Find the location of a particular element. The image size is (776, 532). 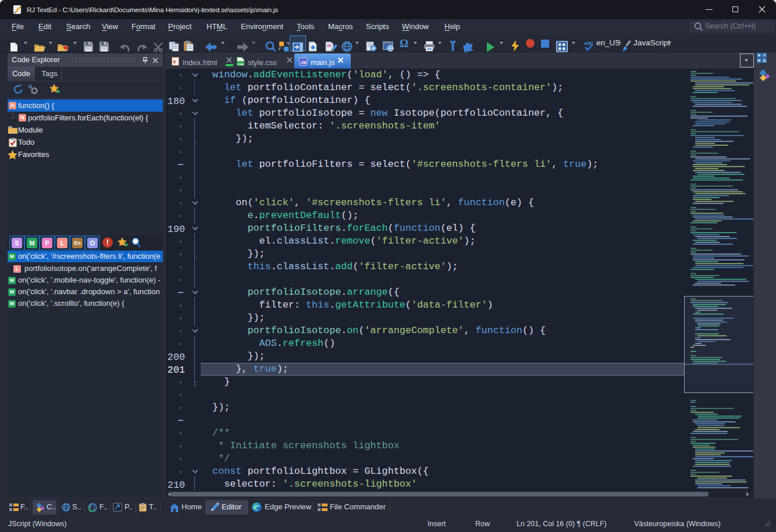

svg-text: JS is located at coordinates (304, 63).